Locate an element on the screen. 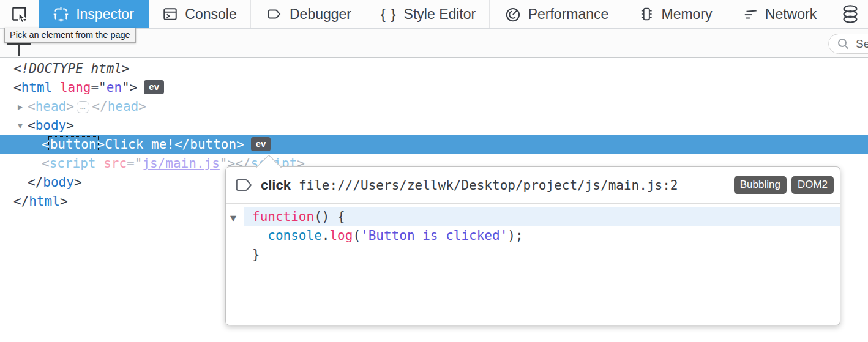 The height and width of the screenshot is (342, 868). memory-icon is located at coordinates (646, 14).